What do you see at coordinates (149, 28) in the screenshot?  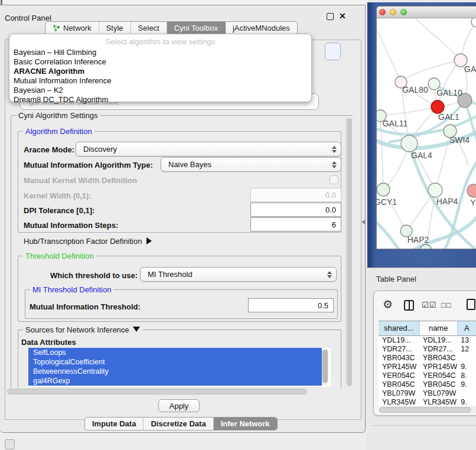 I see `tab-select: Select` at bounding box center [149, 28].